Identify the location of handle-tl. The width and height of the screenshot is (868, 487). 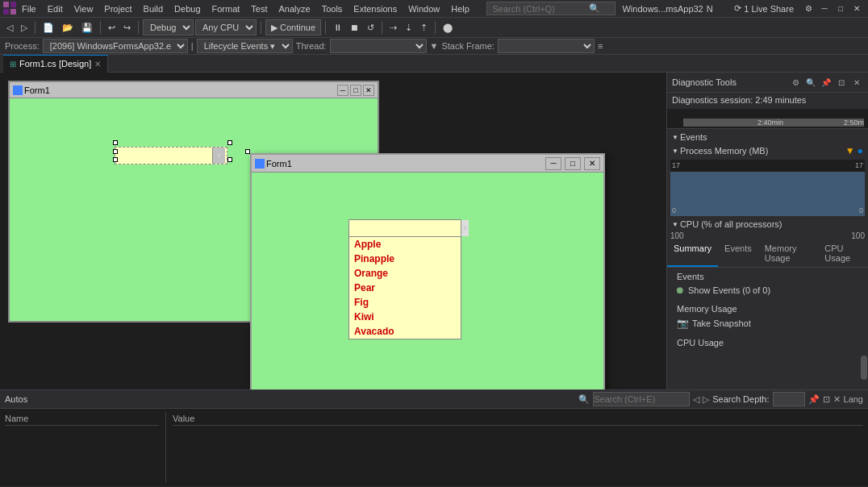
(115, 143).